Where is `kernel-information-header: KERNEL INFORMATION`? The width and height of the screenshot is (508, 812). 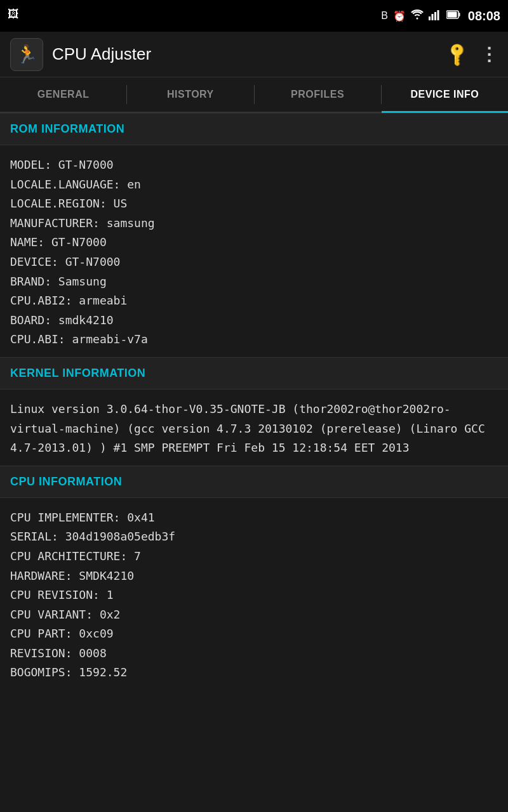 kernel-information-header: KERNEL INFORMATION is located at coordinates (254, 373).